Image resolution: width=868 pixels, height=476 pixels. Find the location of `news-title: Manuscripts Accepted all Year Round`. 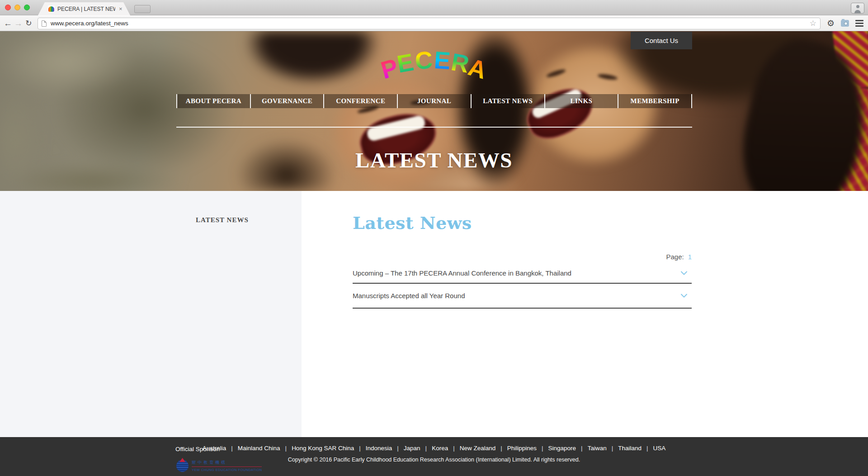

news-title: Manuscripts Accepted all Year Round is located at coordinates (409, 296).